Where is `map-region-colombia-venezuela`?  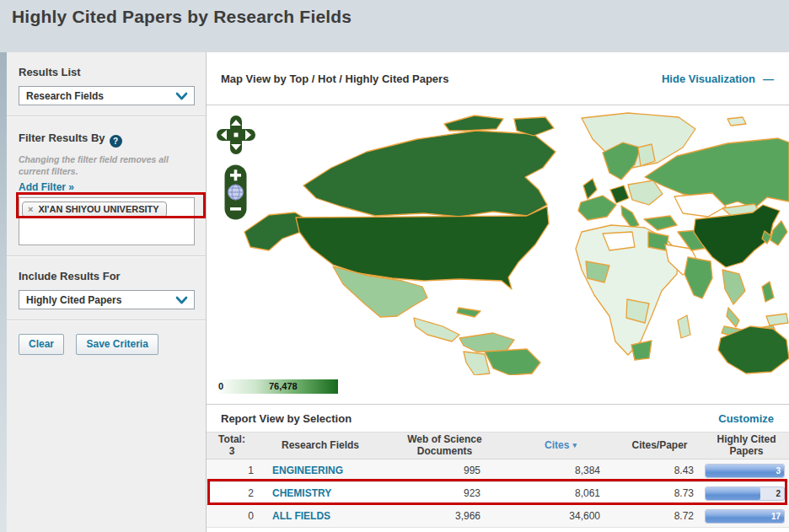 map-region-colombia-venezuela is located at coordinates (487, 342).